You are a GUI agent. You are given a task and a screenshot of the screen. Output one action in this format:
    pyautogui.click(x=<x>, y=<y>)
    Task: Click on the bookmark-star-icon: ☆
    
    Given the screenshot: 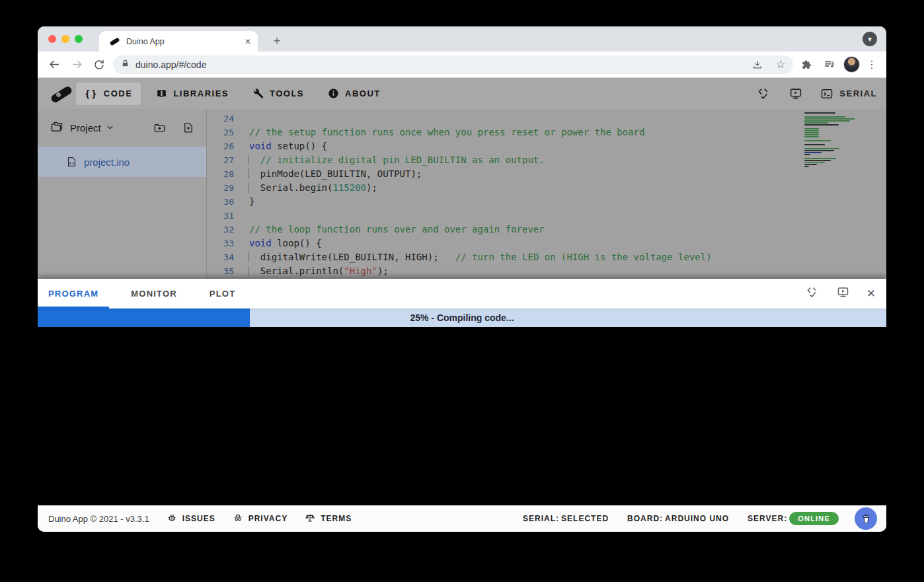 What is the action you would take?
    pyautogui.click(x=781, y=65)
    